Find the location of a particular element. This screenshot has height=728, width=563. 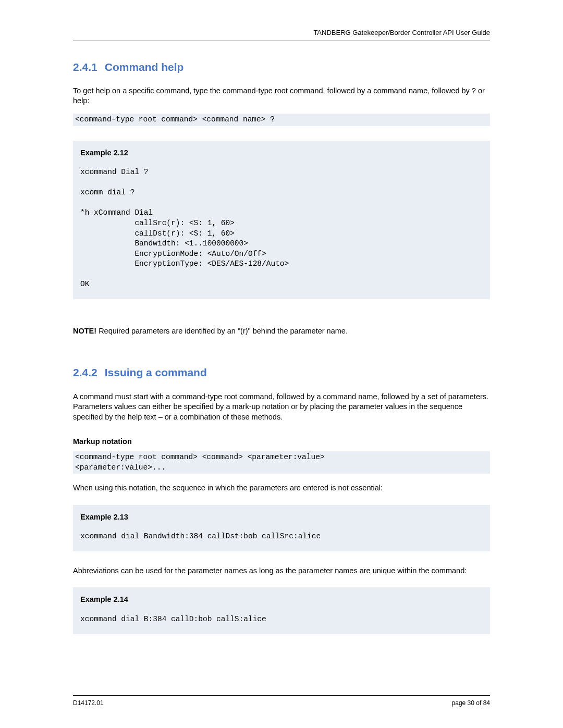

footer-doc-id: D14172.01 is located at coordinates (89, 703).